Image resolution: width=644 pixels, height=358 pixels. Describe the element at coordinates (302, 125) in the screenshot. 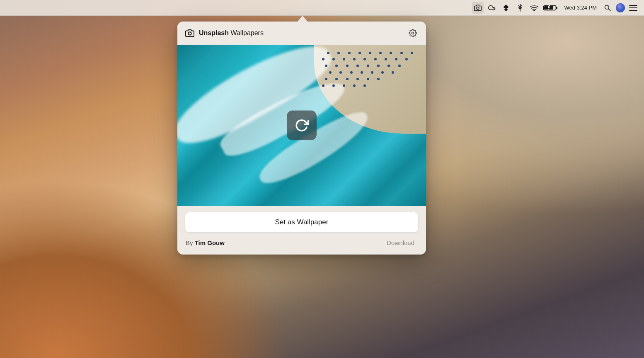

I see `refresh-wallpaper-button` at that location.